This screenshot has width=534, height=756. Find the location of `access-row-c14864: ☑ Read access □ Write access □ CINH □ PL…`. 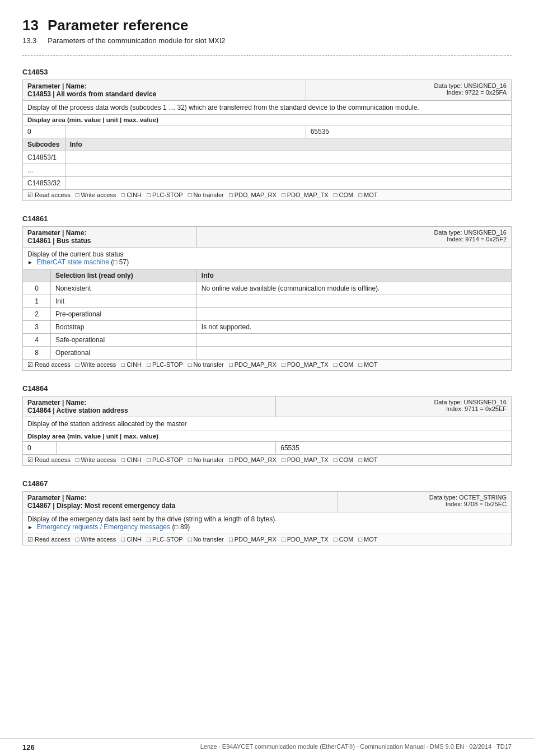

access-row-c14864: ☑ Read access □ Write access □ CINH □ PL… is located at coordinates (268, 460).